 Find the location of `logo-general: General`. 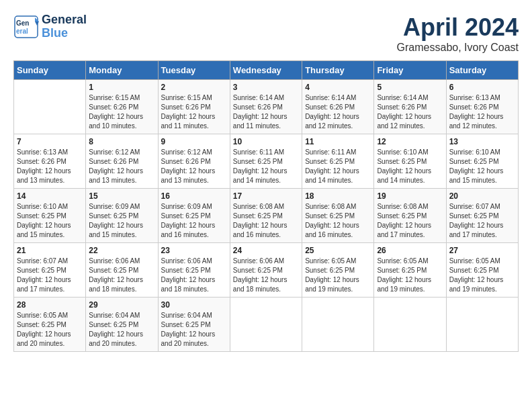

logo-general: General is located at coordinates (64, 20).